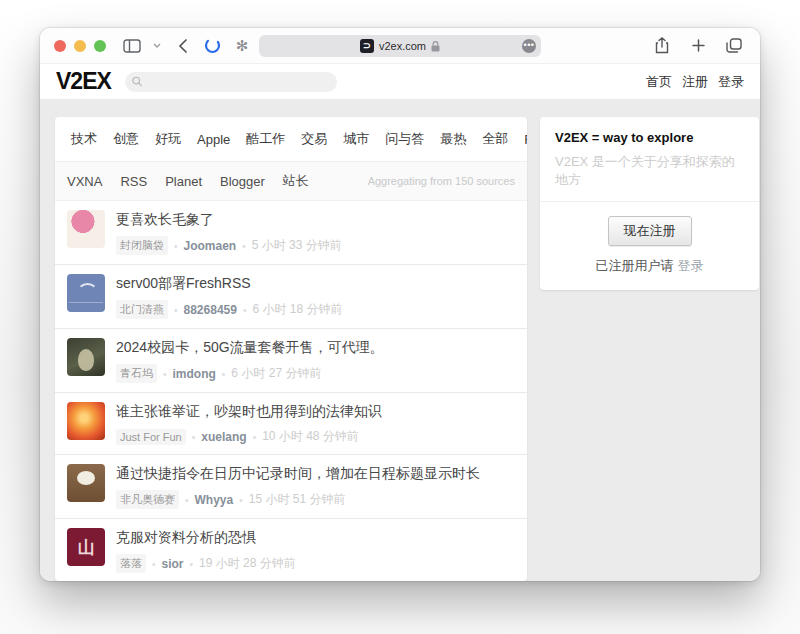 The width and height of the screenshot is (800, 634). Describe the element at coordinates (212, 46) in the screenshot. I see `reload-spinner-icon` at that location.